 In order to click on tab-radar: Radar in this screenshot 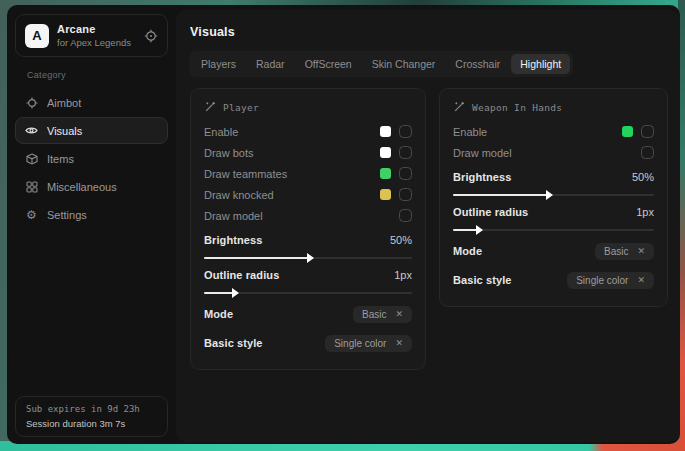, I will do `click(270, 64)`.